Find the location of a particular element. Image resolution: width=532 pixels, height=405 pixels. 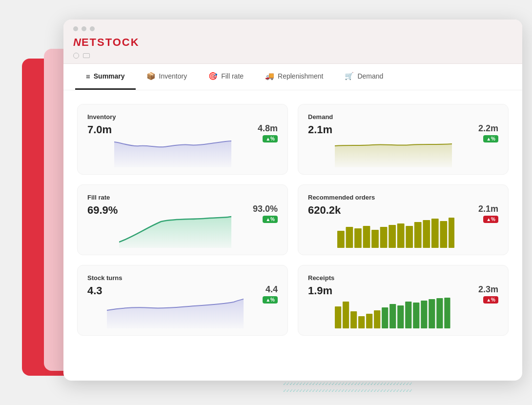

metric-end-inventory: 4.8m is located at coordinates (267, 129).